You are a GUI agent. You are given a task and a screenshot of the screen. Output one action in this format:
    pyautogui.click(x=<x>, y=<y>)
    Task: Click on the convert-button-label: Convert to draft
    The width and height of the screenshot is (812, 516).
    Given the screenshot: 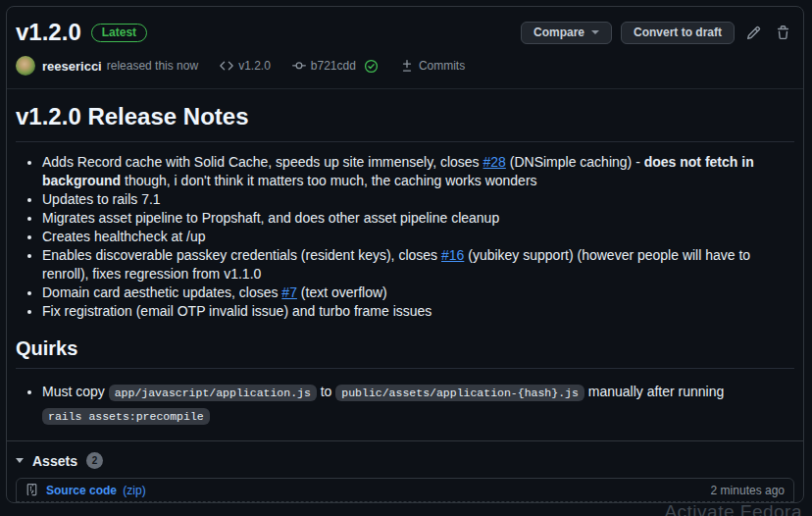 What is the action you would take?
    pyautogui.click(x=678, y=32)
    